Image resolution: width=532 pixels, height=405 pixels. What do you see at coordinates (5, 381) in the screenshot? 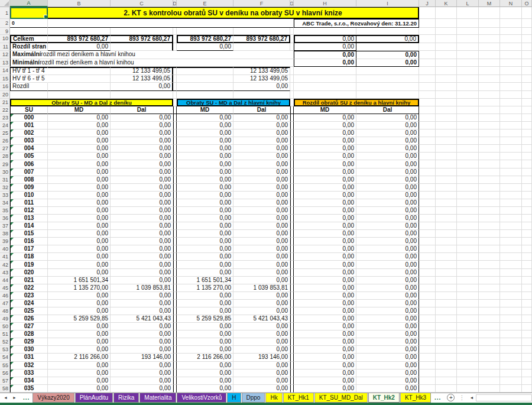
I see `row-header-57: 57` at bounding box center [5, 381].